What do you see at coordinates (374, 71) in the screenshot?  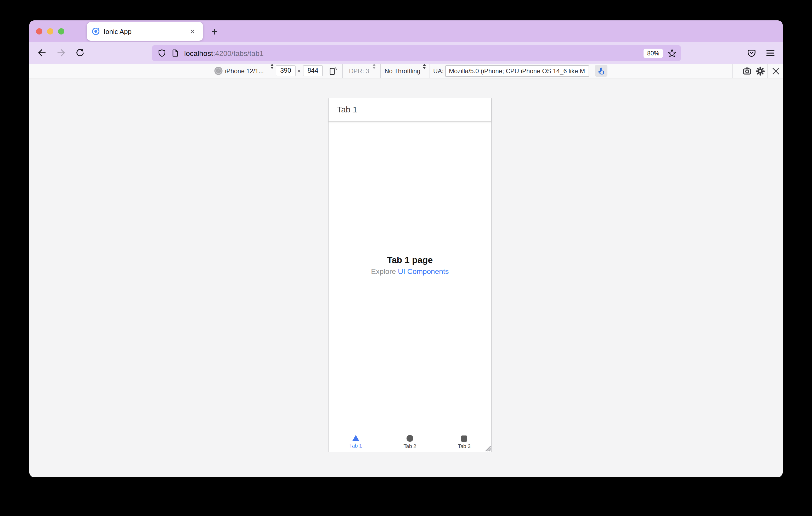 I see `dpr-stepper` at bounding box center [374, 71].